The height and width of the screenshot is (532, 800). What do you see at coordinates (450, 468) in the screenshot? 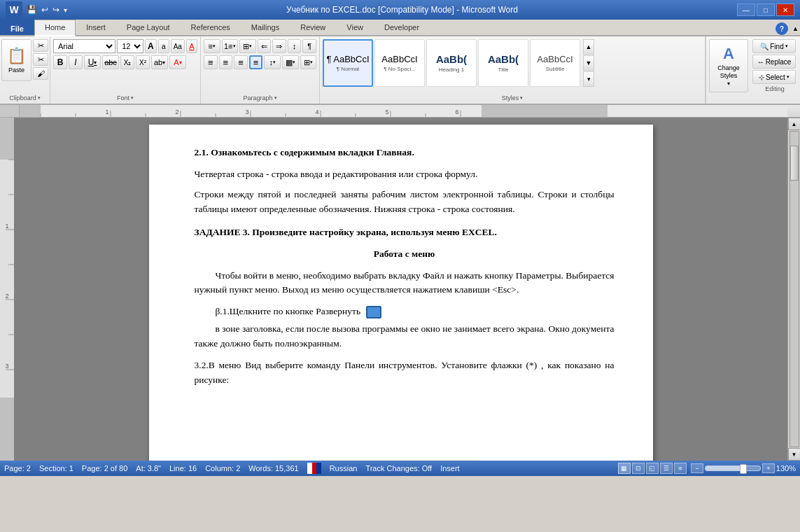
I see `status-insert: Insert` at bounding box center [450, 468].